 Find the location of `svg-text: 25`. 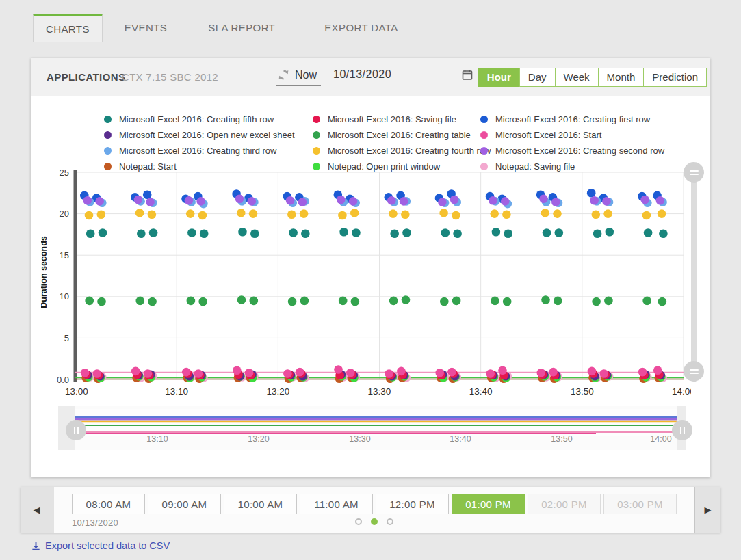

svg-text: 25 is located at coordinates (64, 172).